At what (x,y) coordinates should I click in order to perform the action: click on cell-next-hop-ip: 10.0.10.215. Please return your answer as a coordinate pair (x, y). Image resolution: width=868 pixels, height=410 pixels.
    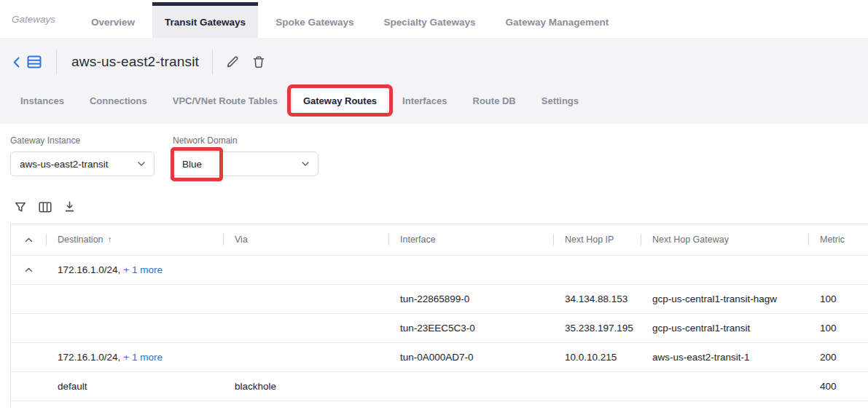
    Looking at the image, I should click on (597, 357).